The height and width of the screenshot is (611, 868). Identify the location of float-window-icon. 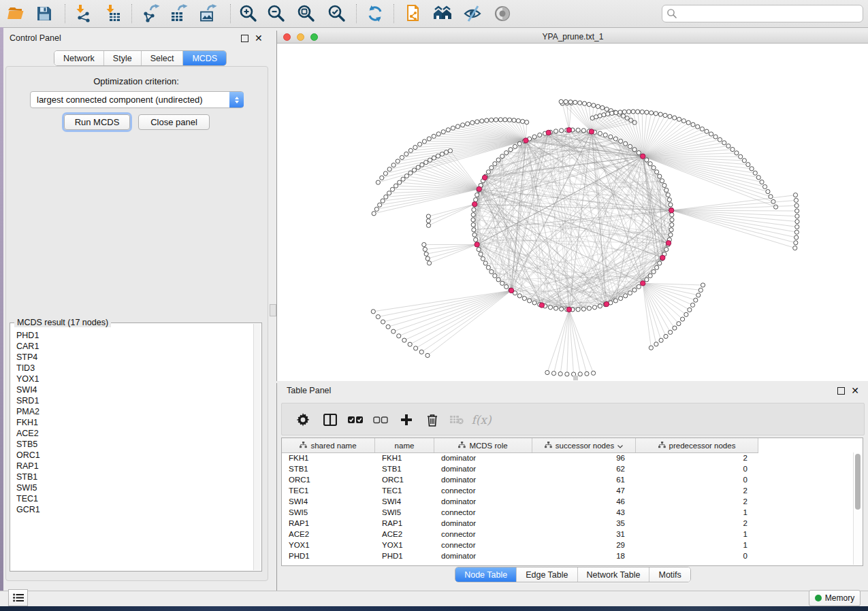
(841, 391).